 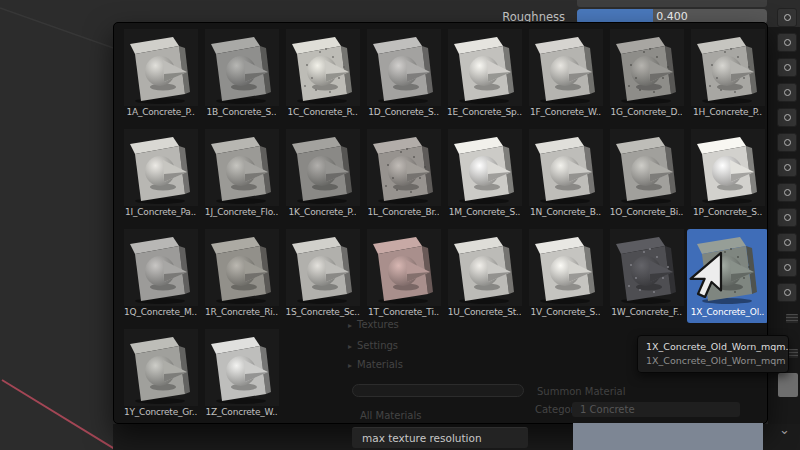 I want to click on material-label: 1T_Concrete_Ti.., so click(x=404, y=312).